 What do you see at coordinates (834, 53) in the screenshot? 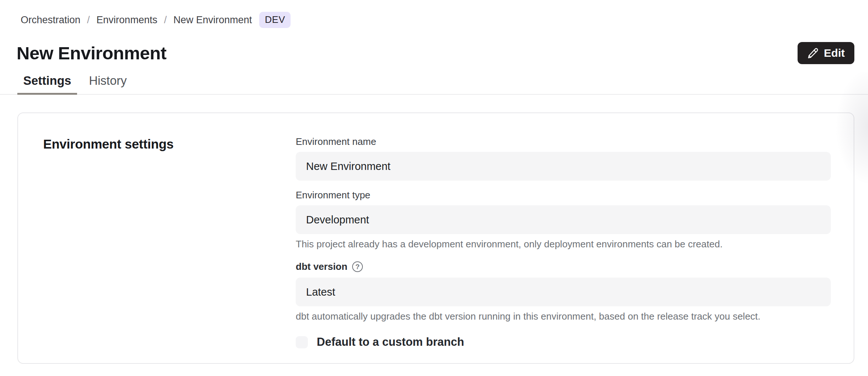
I see `edit-button-label: Edit` at bounding box center [834, 53].